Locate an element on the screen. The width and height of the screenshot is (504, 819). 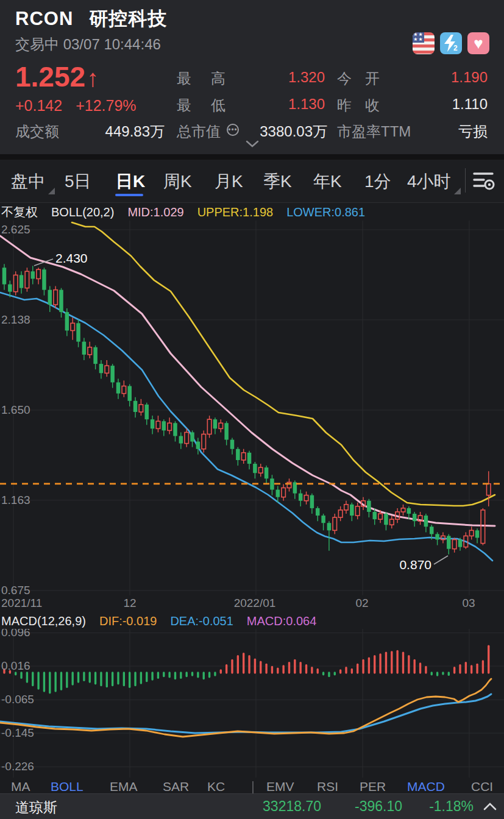
lightning-level2-icon: 2 is located at coordinates (451, 43).